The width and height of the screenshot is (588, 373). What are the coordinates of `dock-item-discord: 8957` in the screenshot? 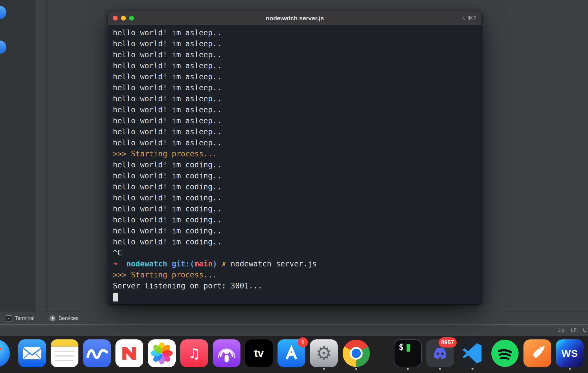 It's located at (440, 353).